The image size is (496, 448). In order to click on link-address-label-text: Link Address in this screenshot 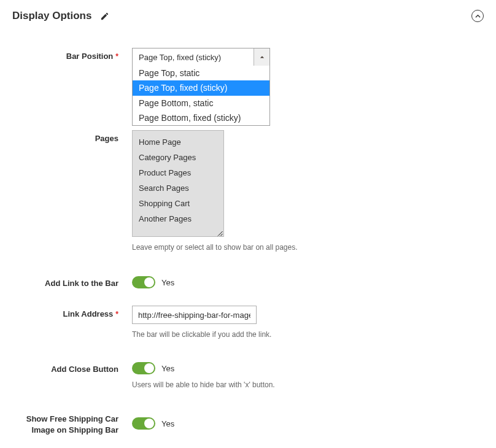, I will do `click(88, 314)`.